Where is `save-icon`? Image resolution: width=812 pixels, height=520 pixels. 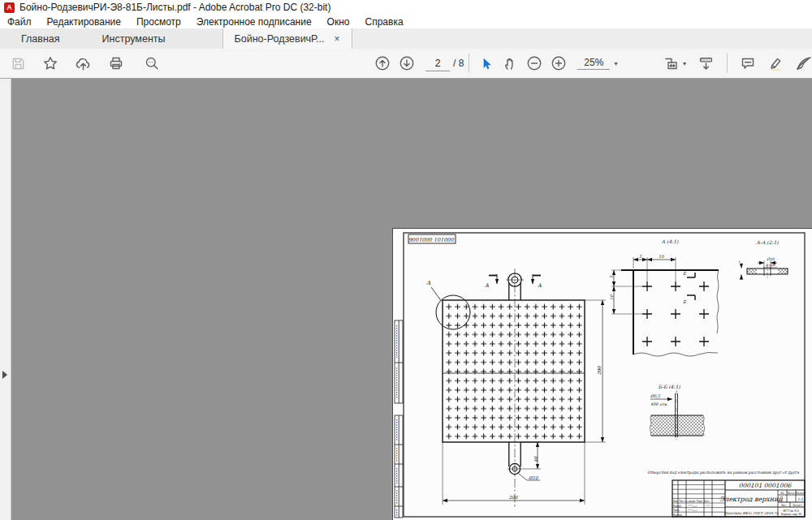 save-icon is located at coordinates (18, 63).